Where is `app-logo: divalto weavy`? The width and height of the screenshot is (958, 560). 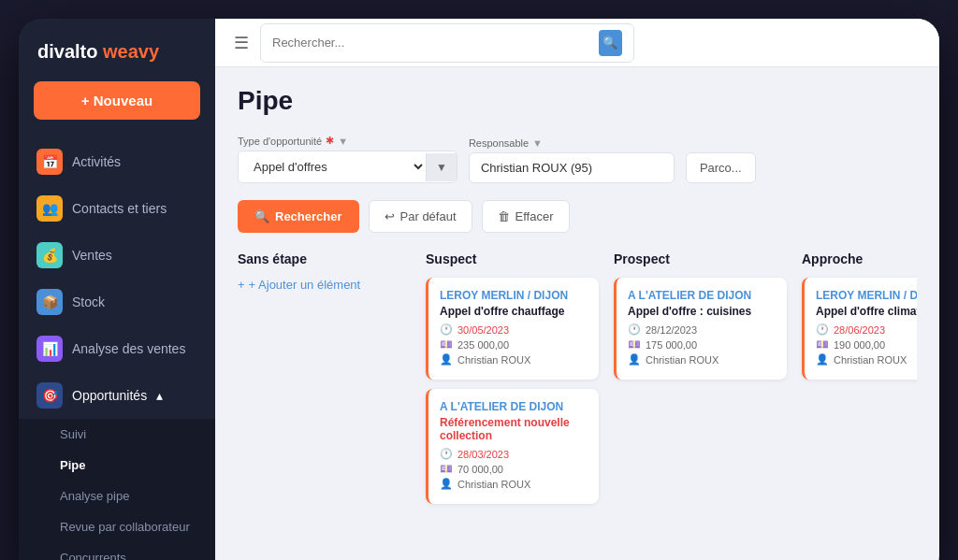
app-logo: divalto weavy is located at coordinates (117, 50).